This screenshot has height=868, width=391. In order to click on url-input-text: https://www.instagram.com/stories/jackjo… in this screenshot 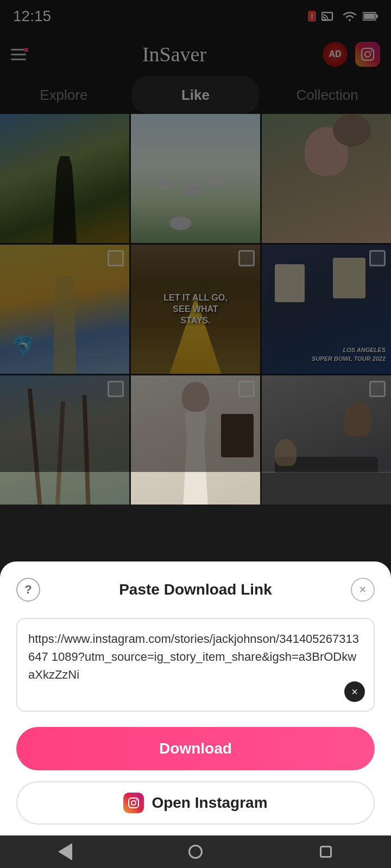, I will do `click(193, 656)`.